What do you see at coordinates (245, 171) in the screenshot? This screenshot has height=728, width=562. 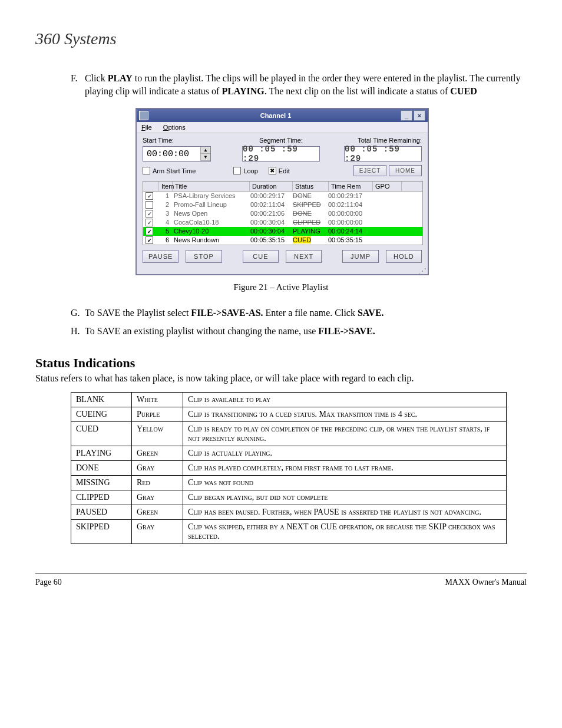 I see `loop-checkbox: Loop` at bounding box center [245, 171].